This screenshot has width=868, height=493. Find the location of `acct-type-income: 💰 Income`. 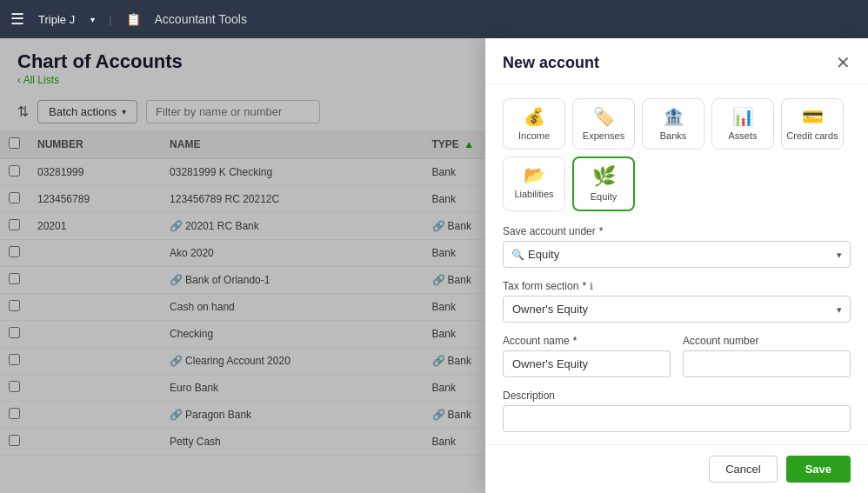

acct-type-income: 💰 Income is located at coordinates (534, 123).